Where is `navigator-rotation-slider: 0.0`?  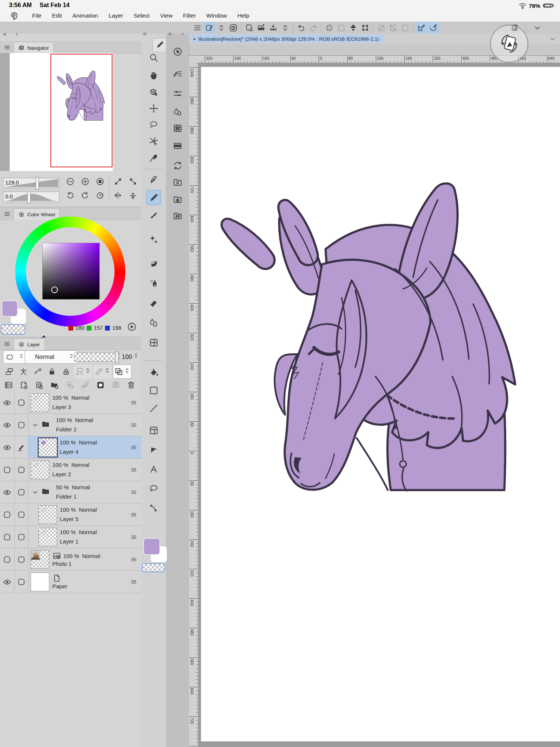 navigator-rotation-slider: 0.0 is located at coordinates (31, 197).